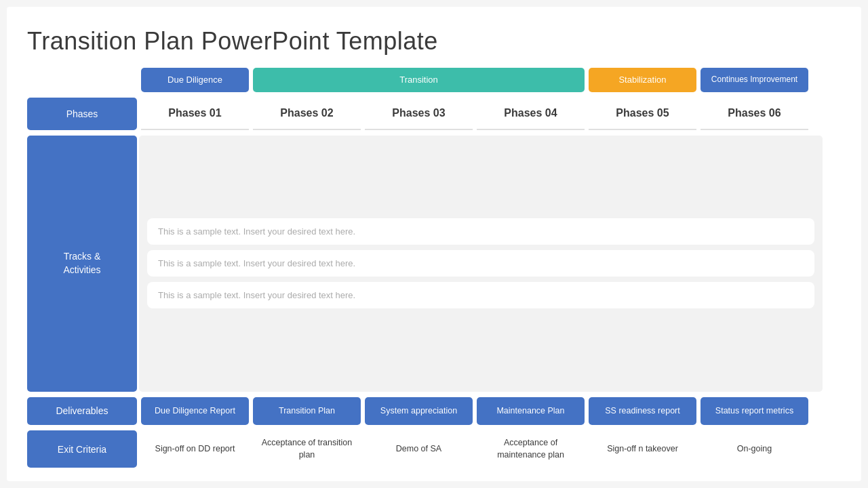 The image size is (868, 488). Describe the element at coordinates (307, 449) in the screenshot. I see `exit-criteria-2: Acceptance of transition plan` at that location.